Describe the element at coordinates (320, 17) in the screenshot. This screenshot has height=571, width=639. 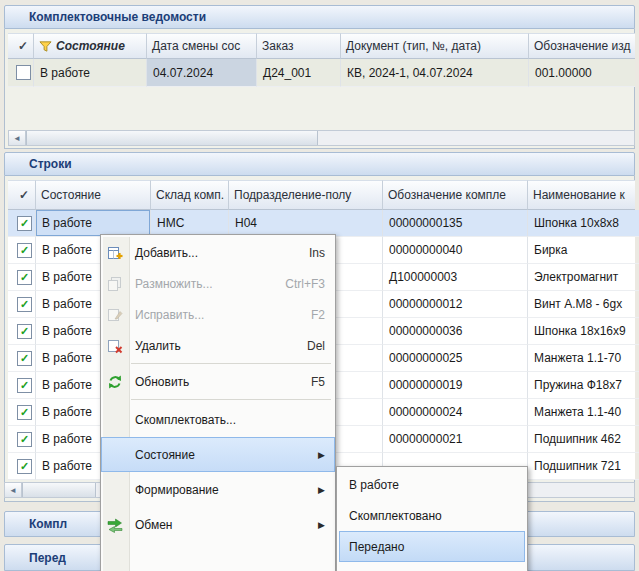
I see `panel-header-vedomosti: Комплектовочные ведомости` at that location.